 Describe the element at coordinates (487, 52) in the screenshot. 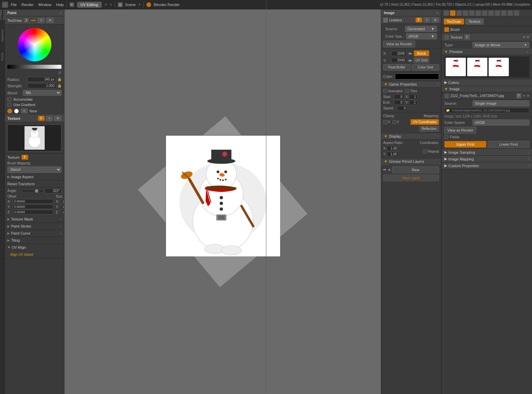

I see `preview-section-header: ▼ Preview` at that location.